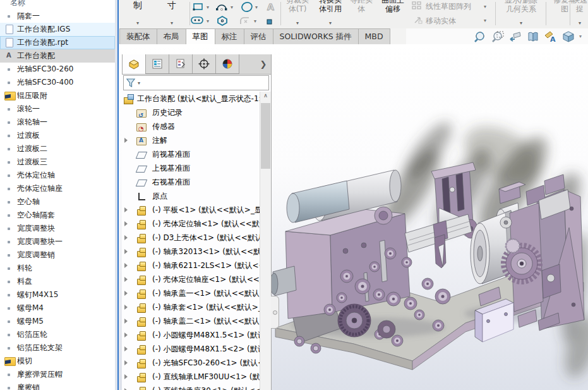 The image size is (588, 390). I want to click on list-item: 铝箔压轮支架, so click(57, 348).